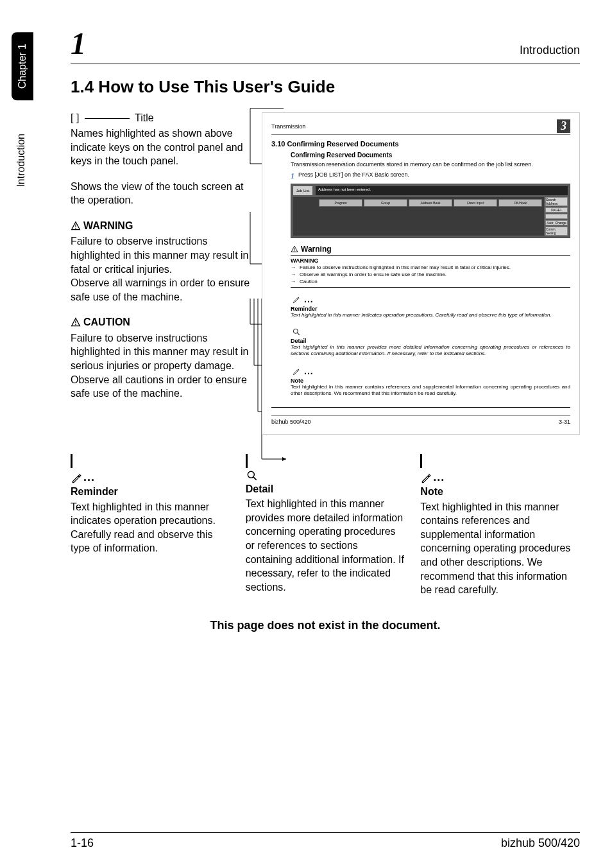  What do you see at coordinates (540, 844) in the screenshot?
I see `footer-model: bizhub 500/420` at bounding box center [540, 844].